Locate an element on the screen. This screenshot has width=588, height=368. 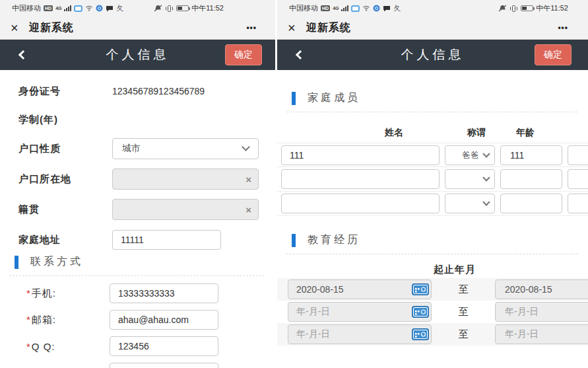
mobile-input is located at coordinates (164, 293).